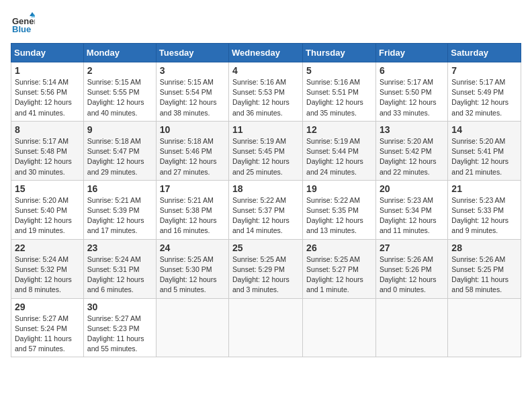 This screenshot has height=411, width=532. Describe the element at coordinates (340, 150) in the screenshot. I see `day-cell-12: 12Sunrise: 5:19 AM Sunset: 5:44 PM Dayli…` at that location.